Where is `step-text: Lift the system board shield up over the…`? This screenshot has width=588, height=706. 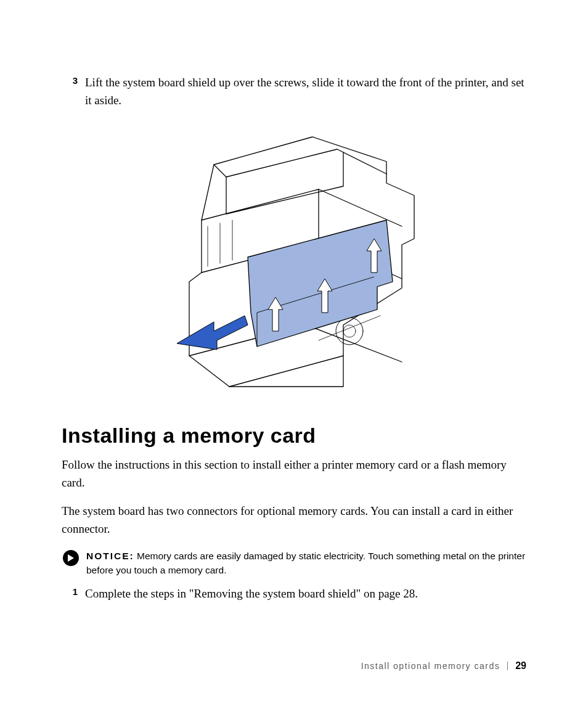
step-text: Lift the system board shield up over the… is located at coordinates (306, 91).